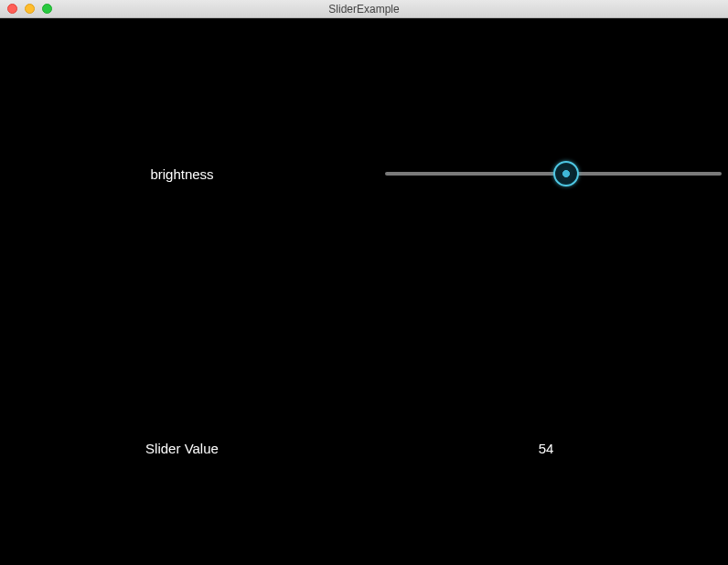  What do you see at coordinates (547, 448) in the screenshot?
I see `slider-value: 54` at bounding box center [547, 448].